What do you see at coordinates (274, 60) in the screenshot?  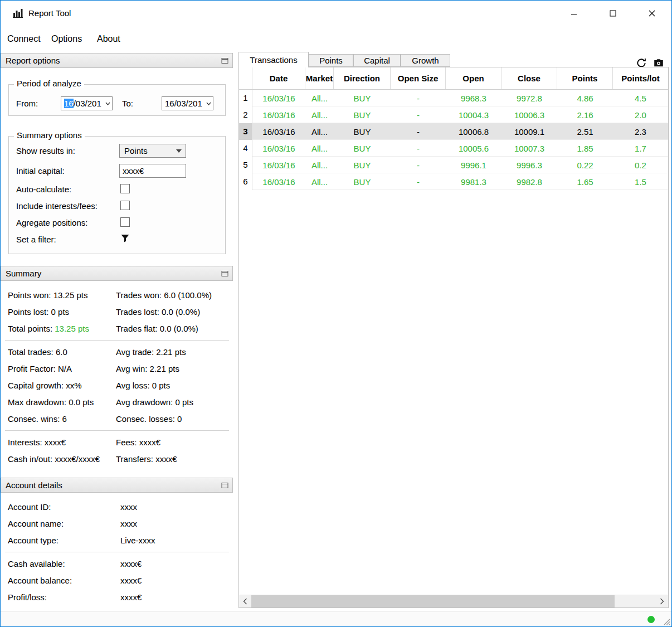 I see `tab-transactions: Transactions` at bounding box center [274, 60].